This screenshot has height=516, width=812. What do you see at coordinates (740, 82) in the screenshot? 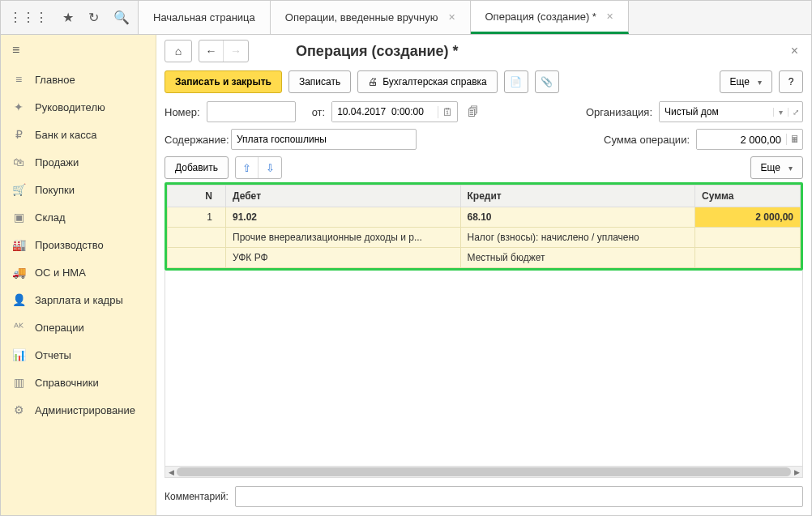
I see `more-label: Еще` at bounding box center [740, 82].